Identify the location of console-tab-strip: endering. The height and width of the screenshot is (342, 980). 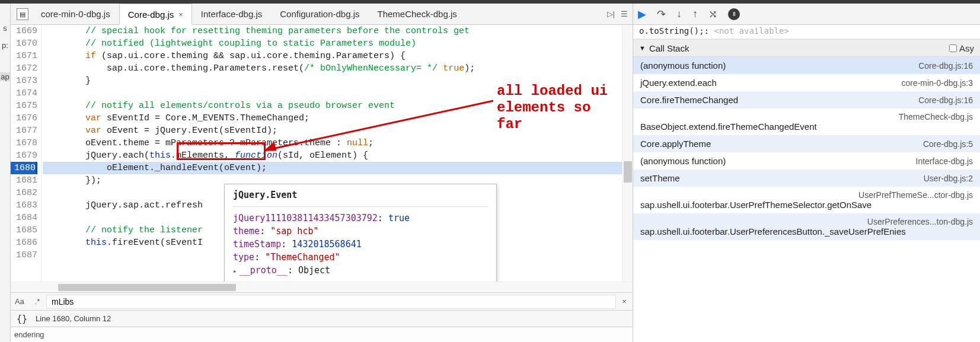
(321, 334).